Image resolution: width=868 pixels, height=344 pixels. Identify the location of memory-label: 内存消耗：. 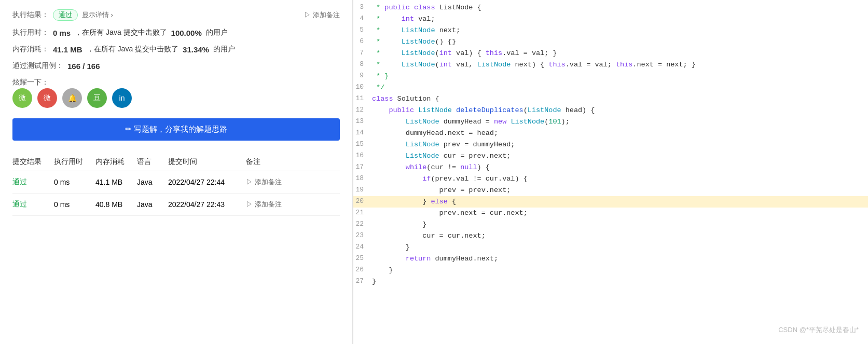
(31, 49).